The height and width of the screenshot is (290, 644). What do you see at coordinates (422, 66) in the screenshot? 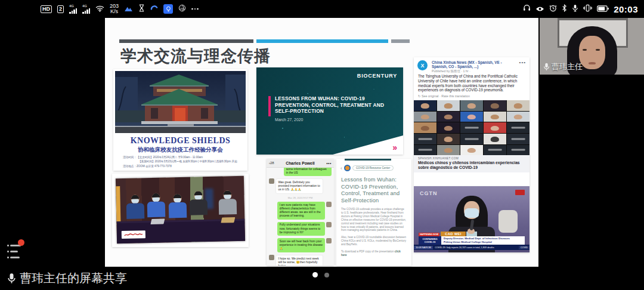
I see `xinhua-avatar: X` at bounding box center [422, 66].